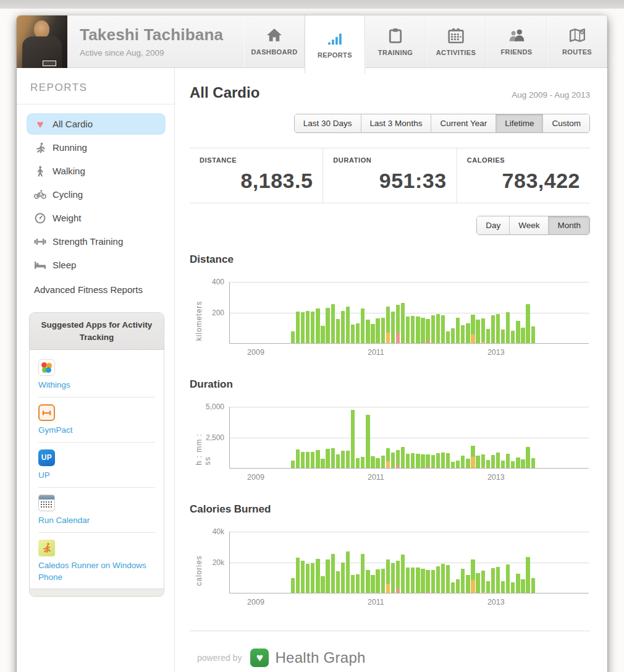 Image resolution: width=624 pixels, height=672 pixels. Describe the element at coordinates (219, 658) in the screenshot. I see `powered-by-text: powered by` at that location.